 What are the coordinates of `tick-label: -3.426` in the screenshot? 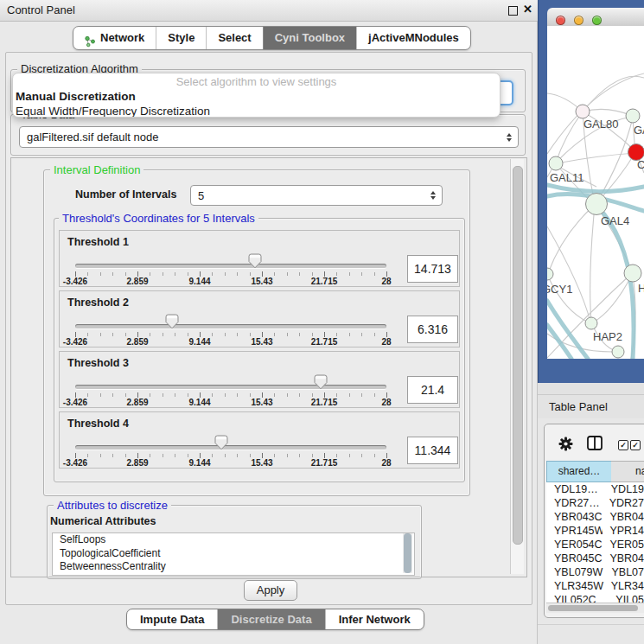 It's located at (75, 282).